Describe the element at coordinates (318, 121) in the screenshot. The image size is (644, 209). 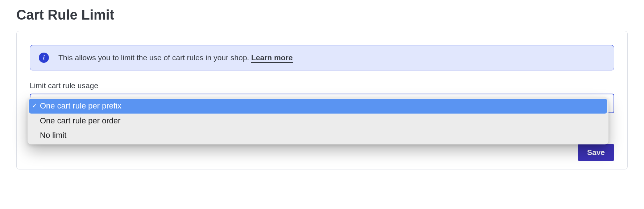
I see `dropdown-option-per-order: One cart rule per order` at that location.